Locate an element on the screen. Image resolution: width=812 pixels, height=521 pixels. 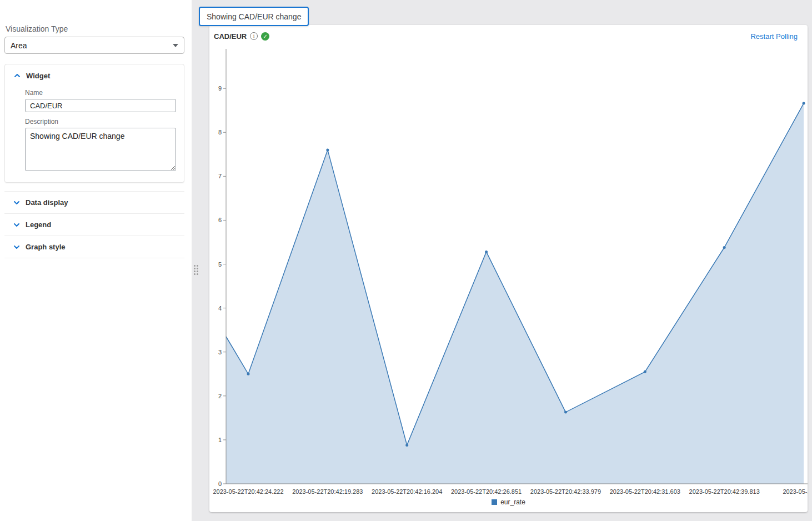
chart-legend: eur_rate is located at coordinates (509, 502).